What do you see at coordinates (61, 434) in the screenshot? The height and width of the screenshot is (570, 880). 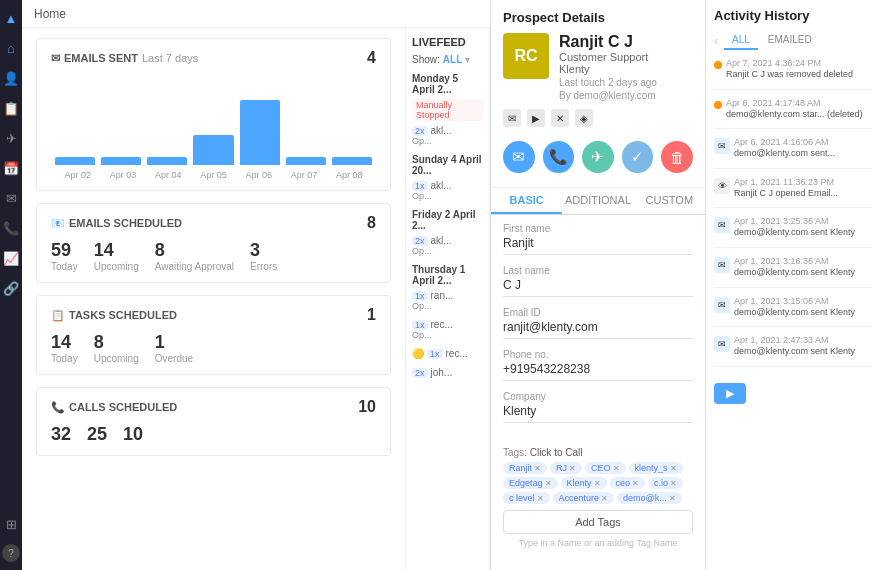 I see `stat-value: 32` at bounding box center [61, 434].